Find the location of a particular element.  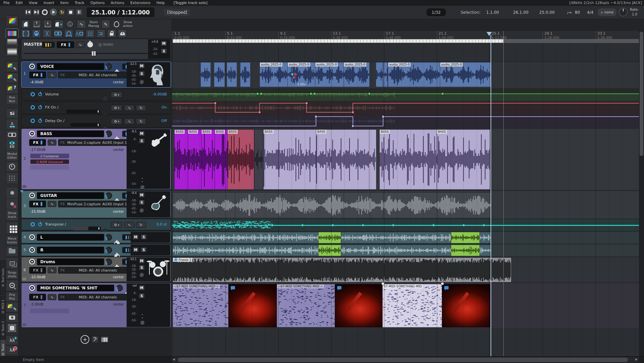

midi-item: =07-MIDI SOMETHING-MIDI = is located at coordinates (306, 306).